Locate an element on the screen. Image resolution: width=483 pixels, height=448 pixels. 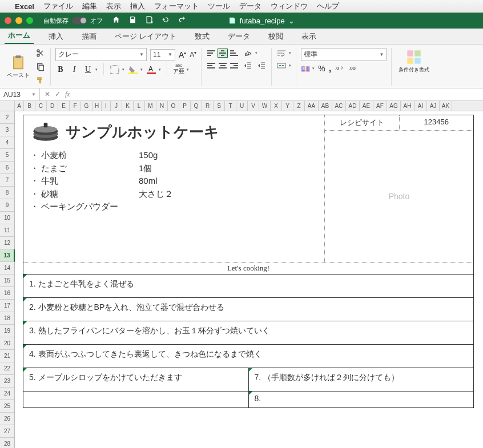
align-left-icon is located at coordinates (211, 66).